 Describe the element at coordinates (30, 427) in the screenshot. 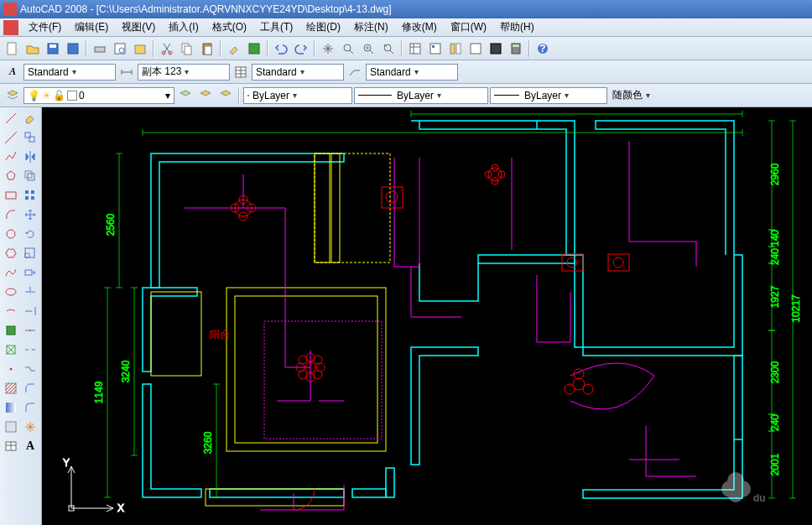

I see `explode-icon` at that location.